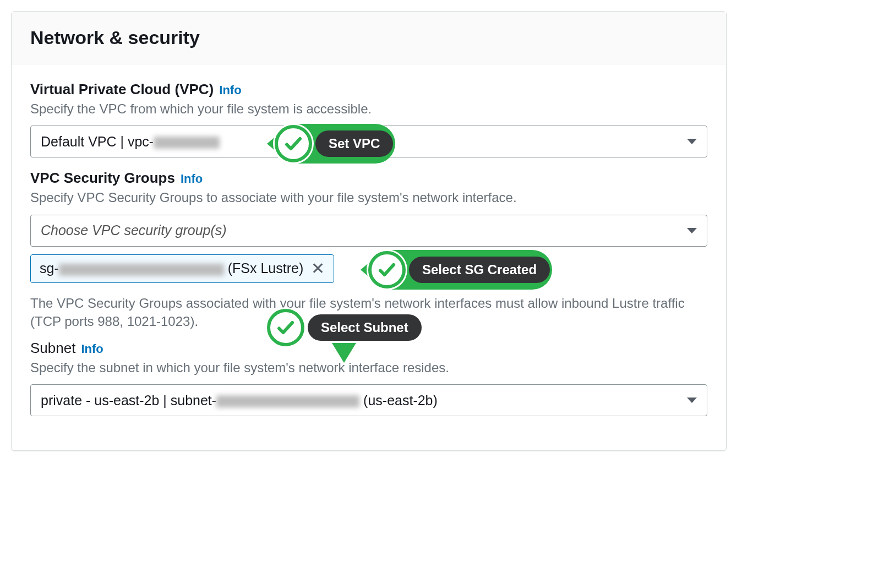 The width and height of the screenshot is (884, 588). Describe the element at coordinates (387, 270) in the screenshot. I see `check-icon` at that location.